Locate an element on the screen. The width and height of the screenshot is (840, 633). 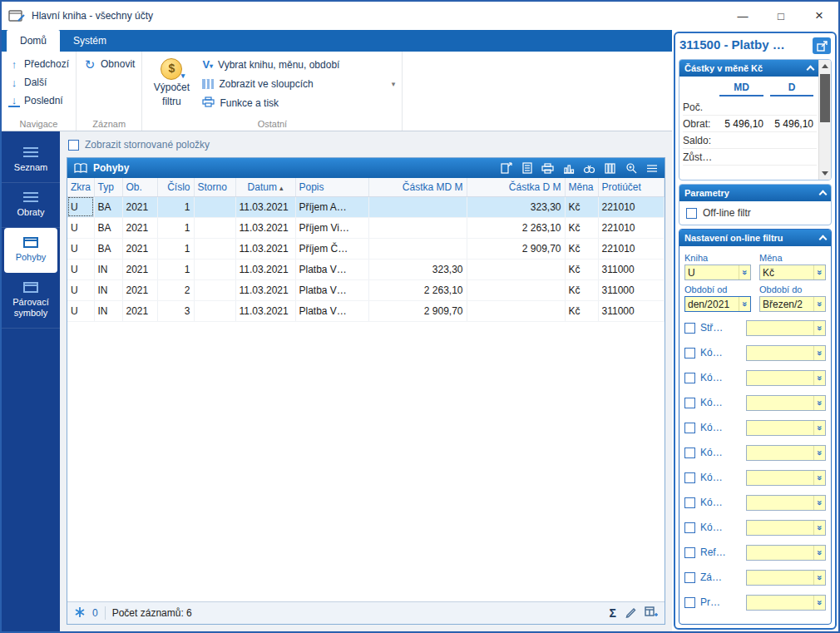
col-castka-md: Částka MD M is located at coordinates (418, 187).